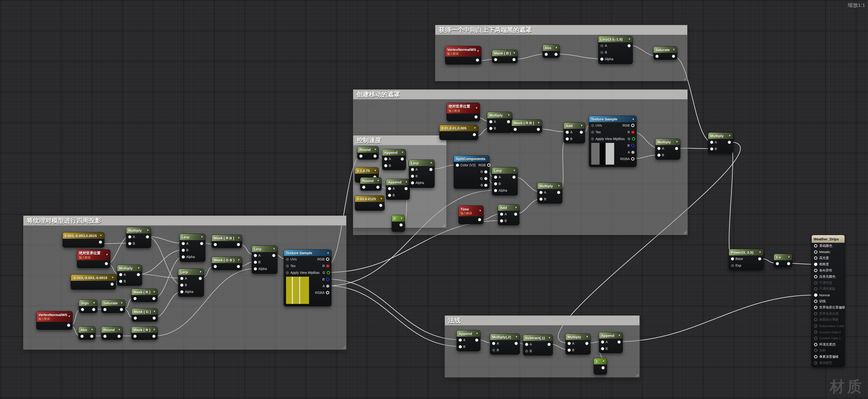  What do you see at coordinates (733, 259) in the screenshot?
I see `input-pin-Base` at bounding box center [733, 259].